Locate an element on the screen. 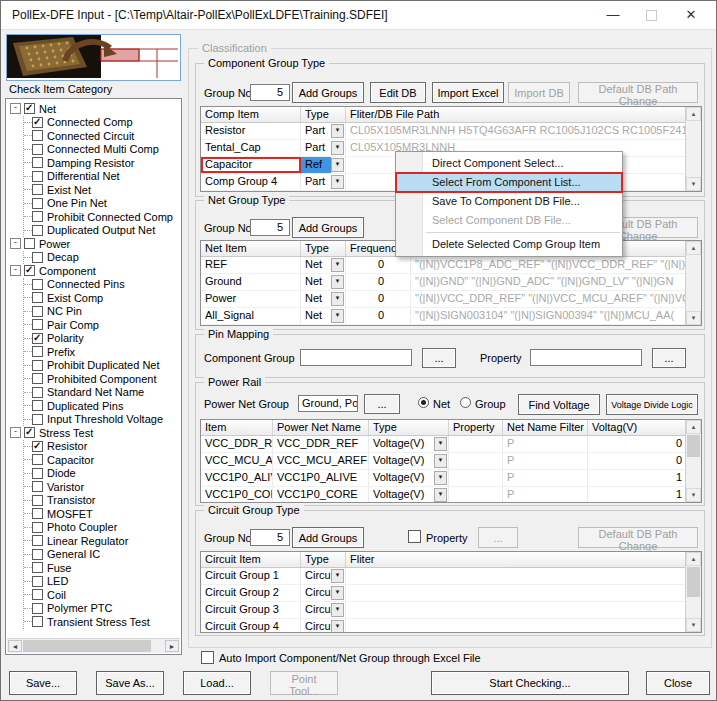 Image resolution: width=717 pixels, height=701 pixels. tree-item: Transient Stress Test is located at coordinates (102, 622).